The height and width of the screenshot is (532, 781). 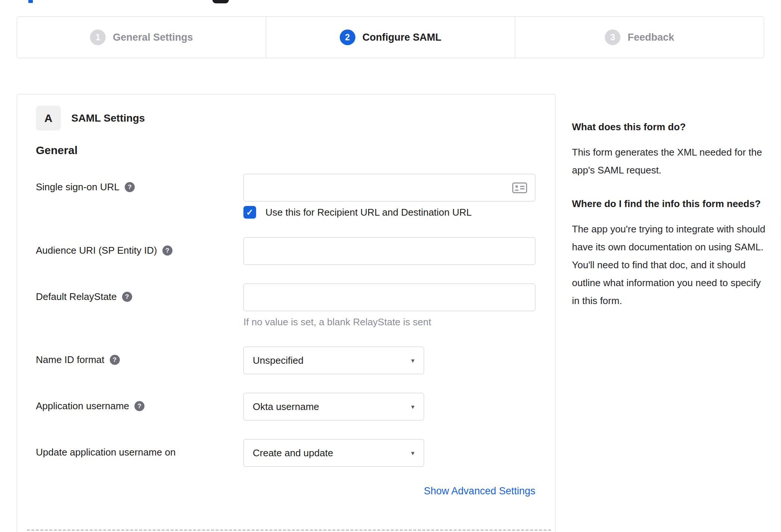 I want to click on step-number-badge: 3, so click(x=613, y=37).